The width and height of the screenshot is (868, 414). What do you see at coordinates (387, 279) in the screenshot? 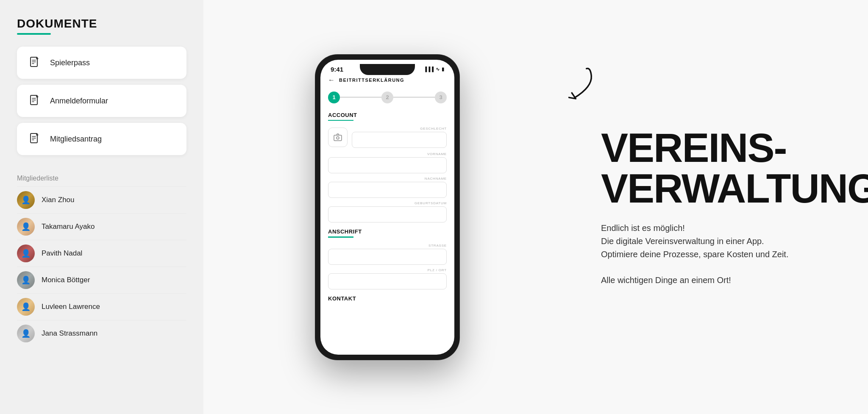
I see `plz-field: PLZ / ORT` at bounding box center [387, 279].